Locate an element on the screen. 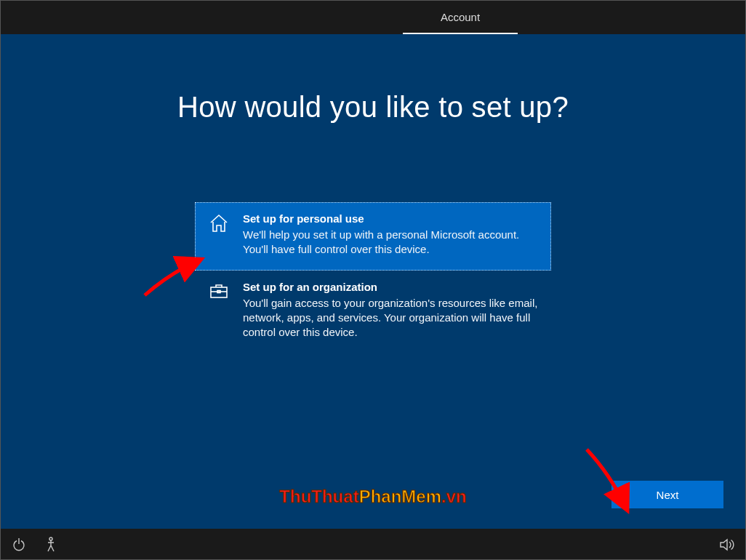 The height and width of the screenshot is (560, 746). watermark-part: PhanMem is located at coordinates (400, 496).